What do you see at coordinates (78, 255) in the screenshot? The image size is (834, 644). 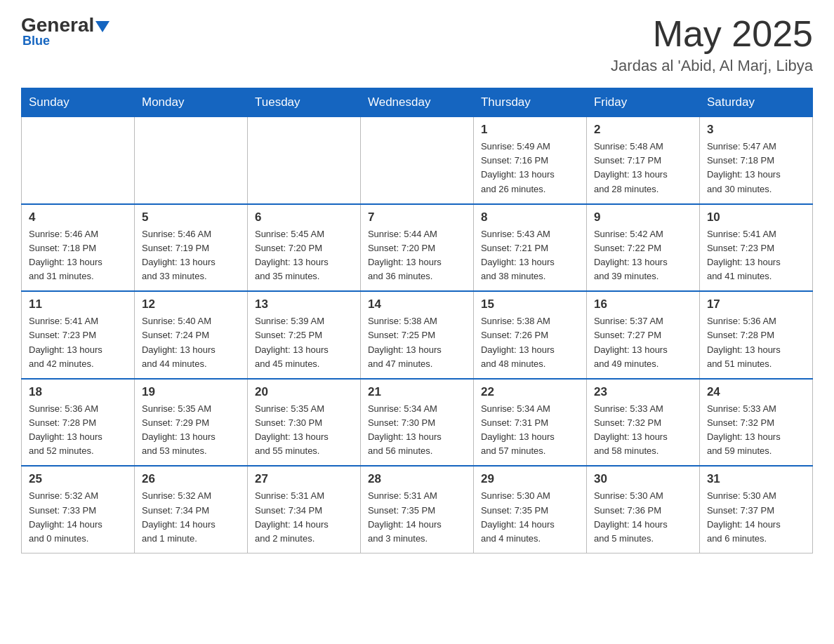 I see `day-info: Sunrise: 5:46 AM Sunset: 7:18 PM Dayligh…` at bounding box center [78, 255].